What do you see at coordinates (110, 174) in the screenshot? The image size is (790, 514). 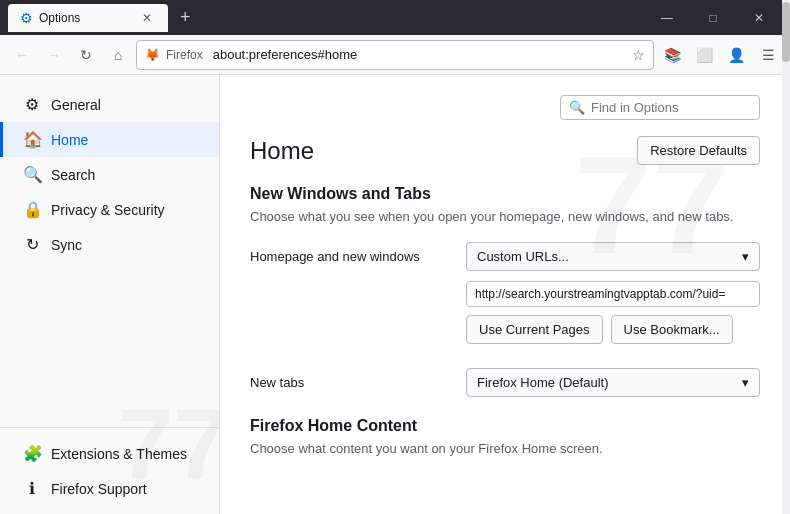 I see `sidebar-item-search: 🔍 Search` at bounding box center [110, 174].